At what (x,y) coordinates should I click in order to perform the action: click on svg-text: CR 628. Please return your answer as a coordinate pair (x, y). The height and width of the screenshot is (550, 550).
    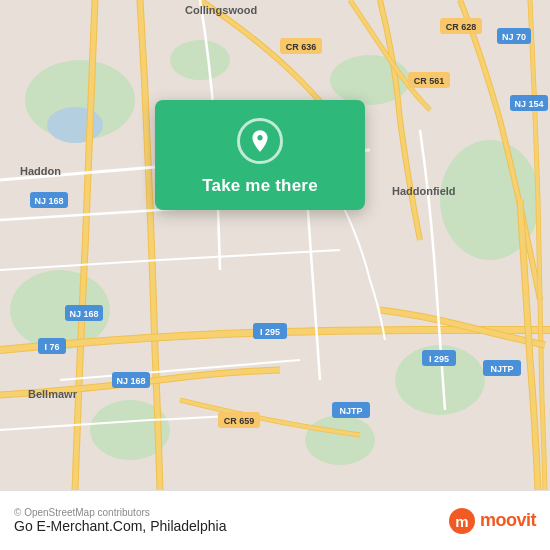
    Looking at the image, I should click on (462, 27).